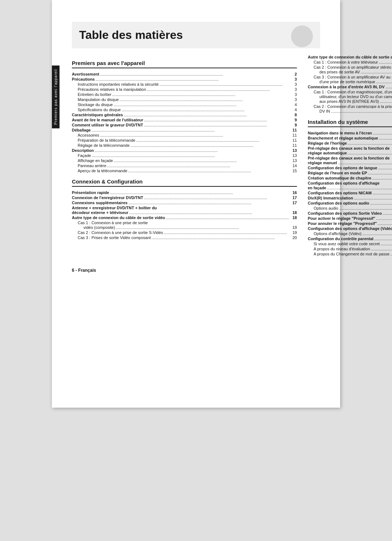 The image size is (392, 541). I want to click on toc-page: 4, so click(293, 110).